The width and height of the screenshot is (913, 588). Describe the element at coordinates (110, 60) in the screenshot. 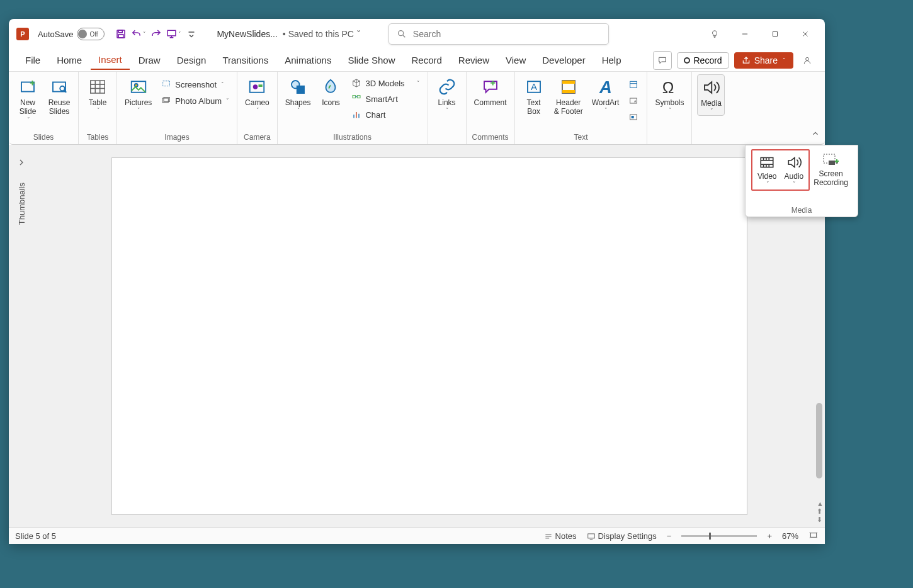

I see `tab-insert: Insert` at that location.